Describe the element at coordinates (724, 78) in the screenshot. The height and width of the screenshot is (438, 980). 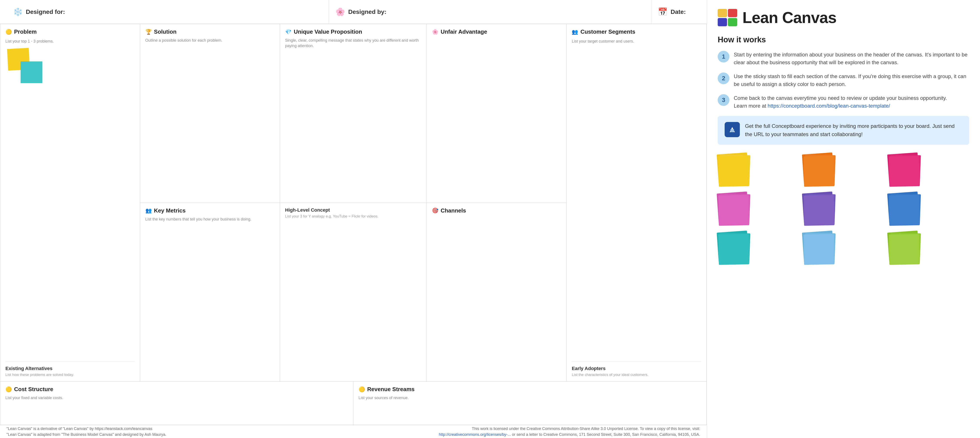
I see `step-2-num: 2` at that location.